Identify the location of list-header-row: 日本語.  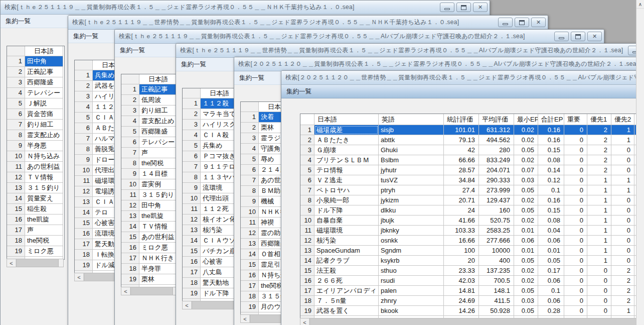
(150, 79).